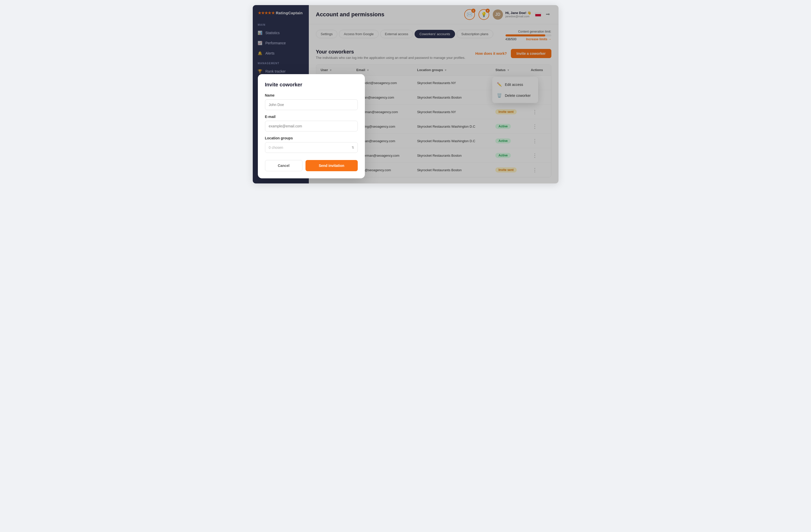 This screenshot has height=532, width=811. I want to click on rank-tracker-icon: 🏆, so click(260, 72).